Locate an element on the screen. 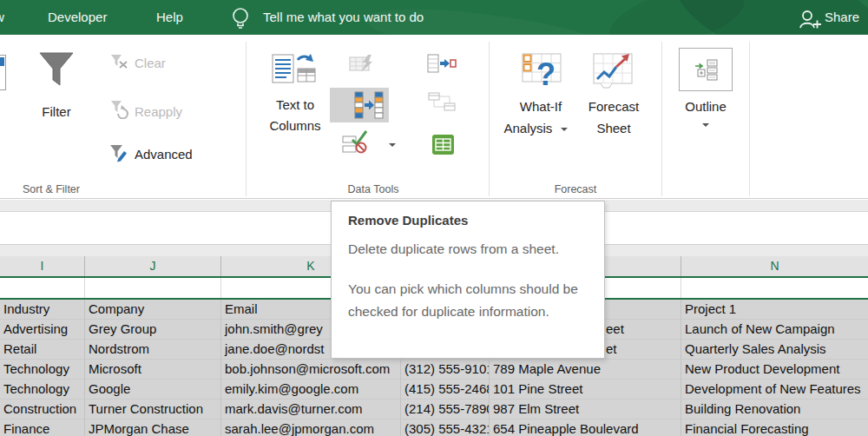 The width and height of the screenshot is (868, 436). forecast-sheet-button-line2: Sheet is located at coordinates (614, 129).